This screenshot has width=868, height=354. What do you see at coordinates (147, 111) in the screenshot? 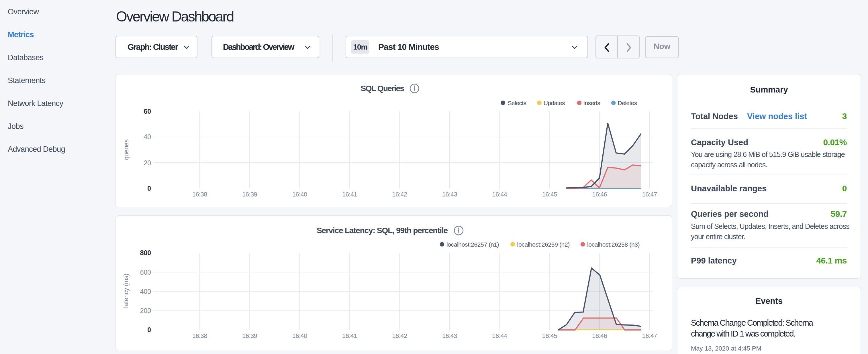
I see `svg-text: 60` at bounding box center [147, 111].